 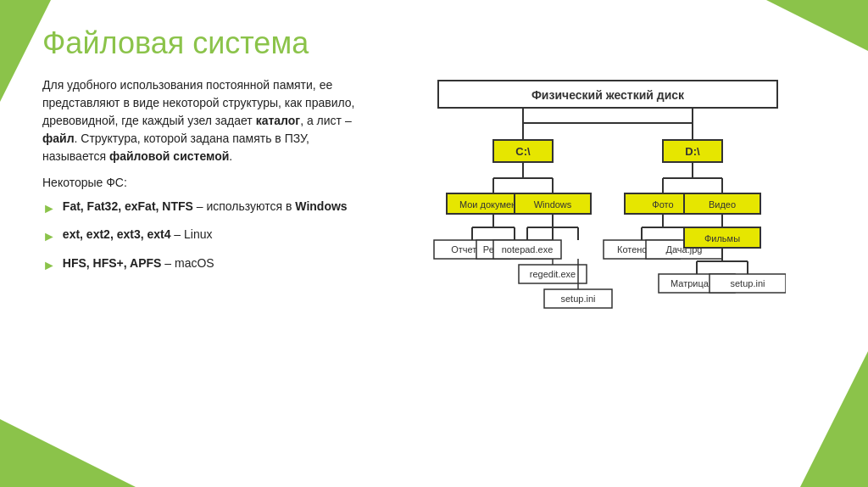 I want to click on svg-text: Фильмы, so click(x=722, y=238).